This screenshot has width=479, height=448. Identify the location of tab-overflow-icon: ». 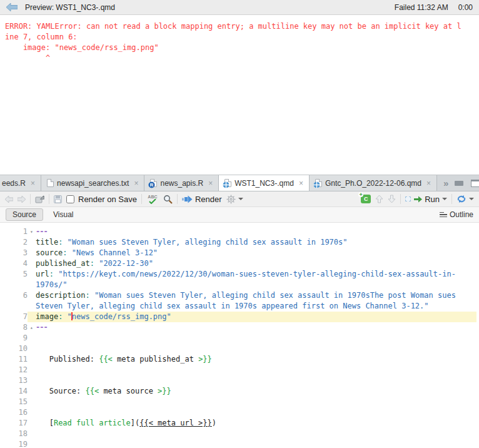
(445, 183).